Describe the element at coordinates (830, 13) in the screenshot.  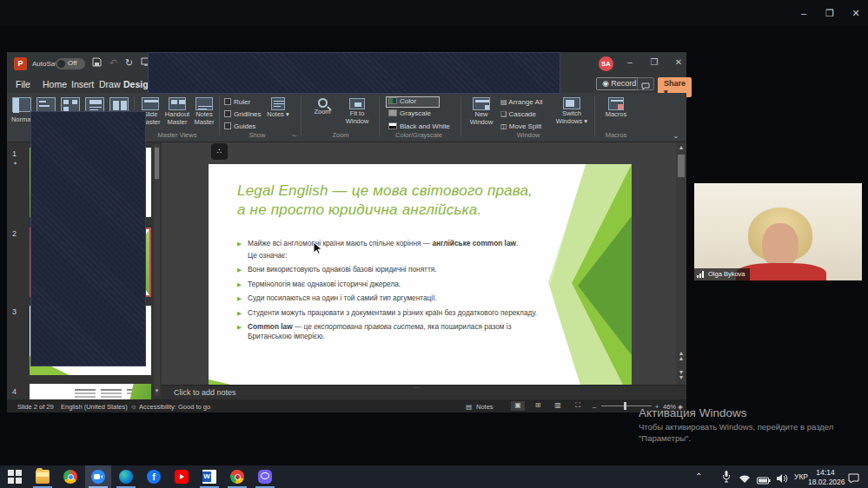
I see `outer-restore-button: ❐` at that location.